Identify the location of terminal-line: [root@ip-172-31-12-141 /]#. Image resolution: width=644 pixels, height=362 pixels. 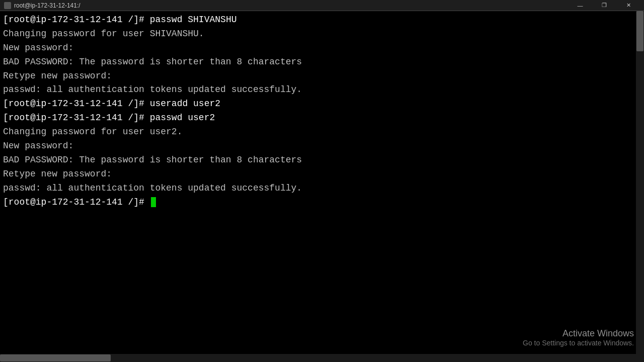
(322, 203).